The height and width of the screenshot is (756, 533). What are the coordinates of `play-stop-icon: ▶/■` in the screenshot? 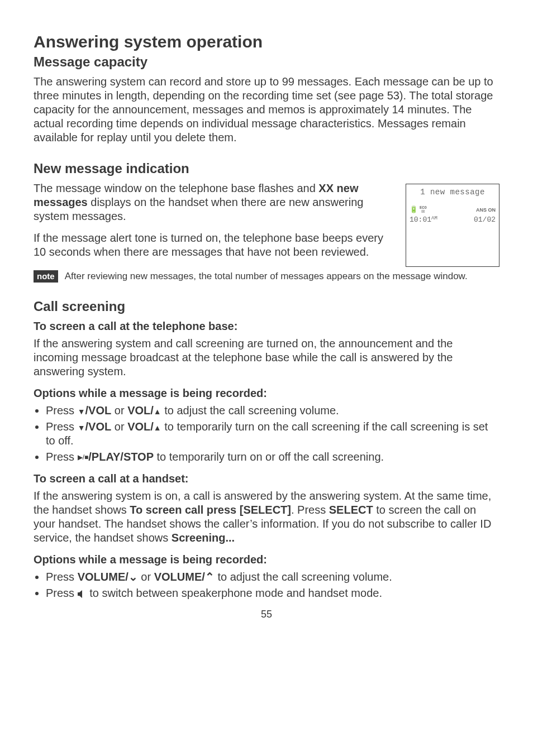 It's located at (83, 458).